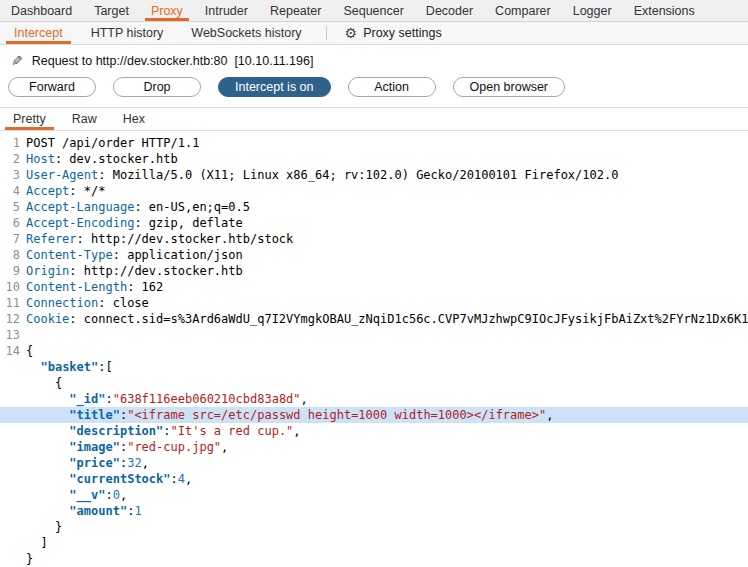 The width and height of the screenshot is (748, 567). What do you see at coordinates (13, 159) in the screenshot?
I see `line-number: 2` at bounding box center [13, 159].